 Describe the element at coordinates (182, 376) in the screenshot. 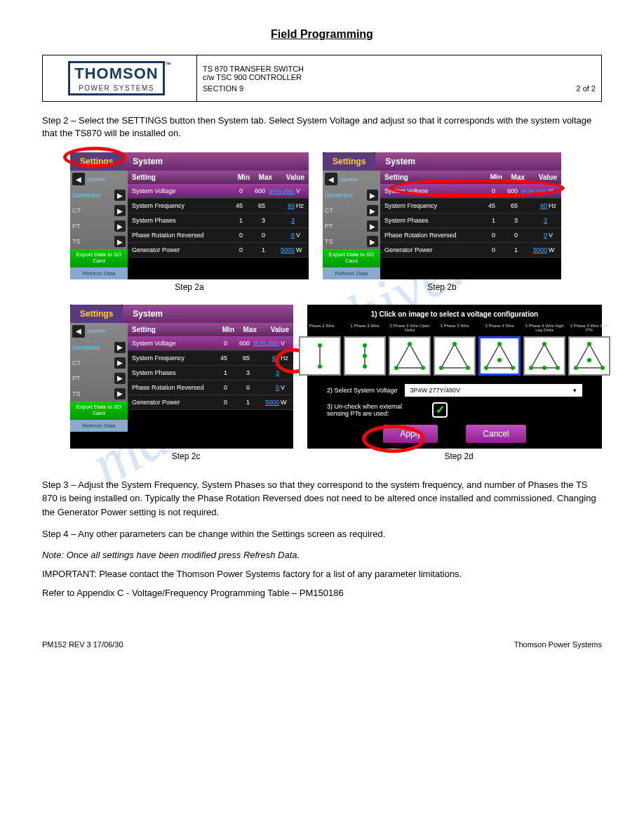

I see `screen-2c: Settings System ◀System Generator▶ CT▶ P…` at that location.